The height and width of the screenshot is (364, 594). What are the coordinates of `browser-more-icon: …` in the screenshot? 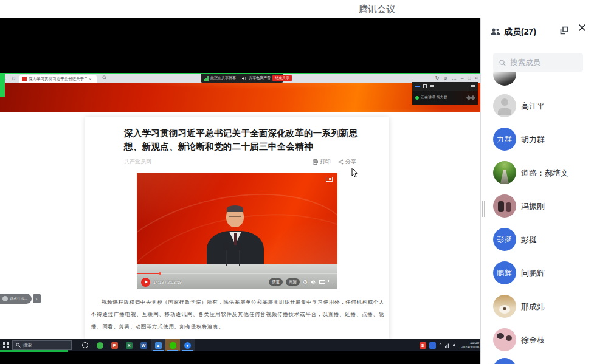 It's located at (454, 78).